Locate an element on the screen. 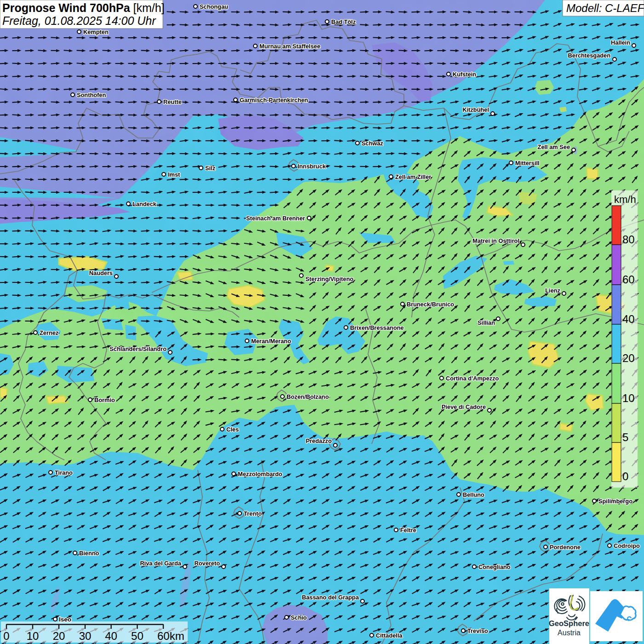  svg-text: Matrei in Osttirol is located at coordinates (496, 241).